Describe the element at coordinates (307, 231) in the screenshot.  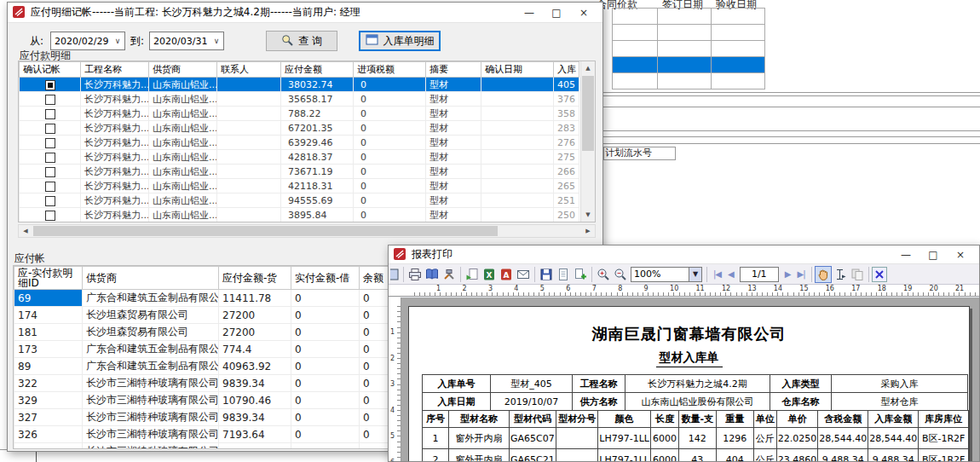
I see `horizontal-scrollbar: ◀ ▶` at that location.